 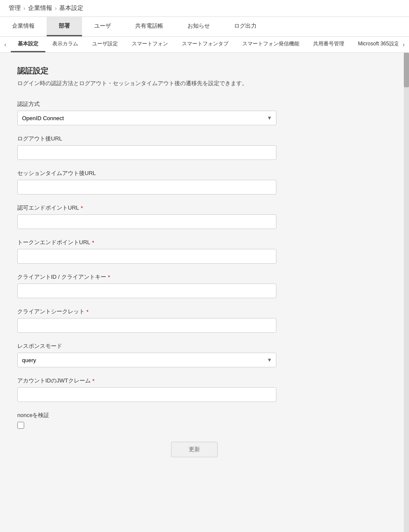 I want to click on nonce-verify-checkbox-wrapper, so click(x=194, y=425).